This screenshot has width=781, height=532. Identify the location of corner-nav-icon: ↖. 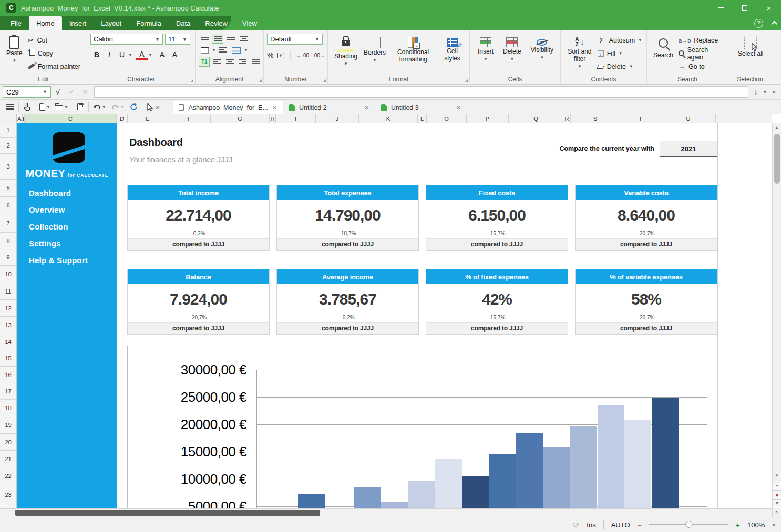
(777, 513).